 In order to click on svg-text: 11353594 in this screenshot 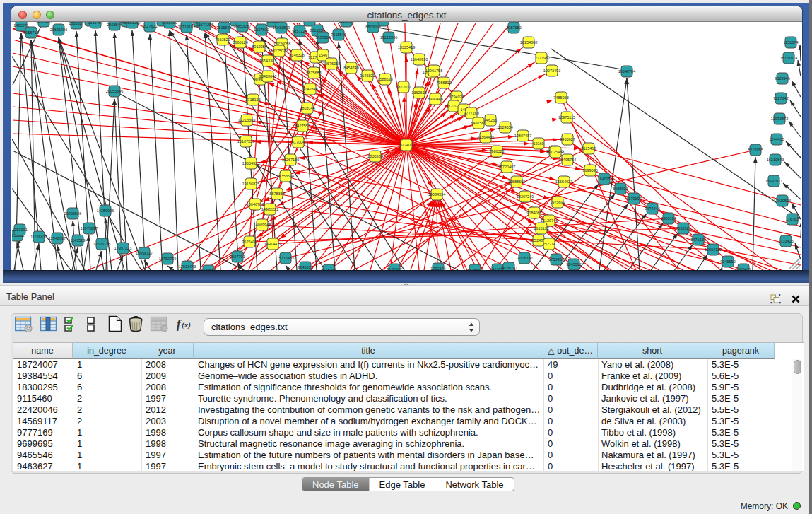, I will do `click(286, 176)`.